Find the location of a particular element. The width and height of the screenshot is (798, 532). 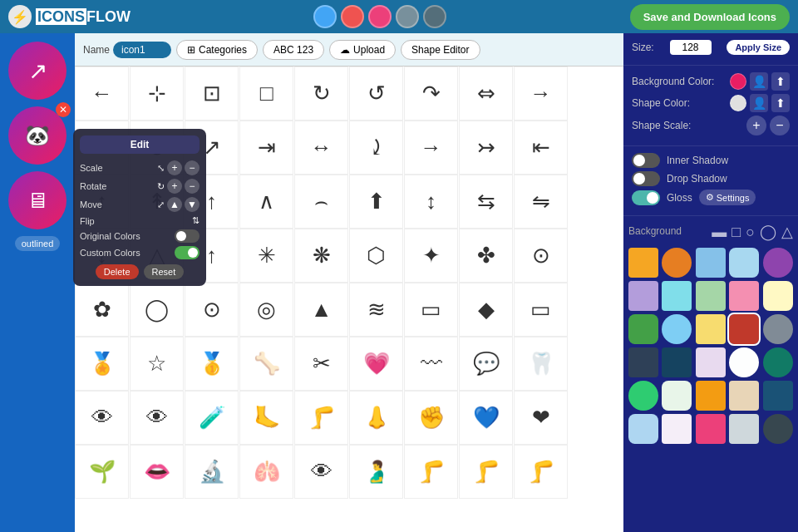

icon-cell: ⇥ is located at coordinates (266, 148).